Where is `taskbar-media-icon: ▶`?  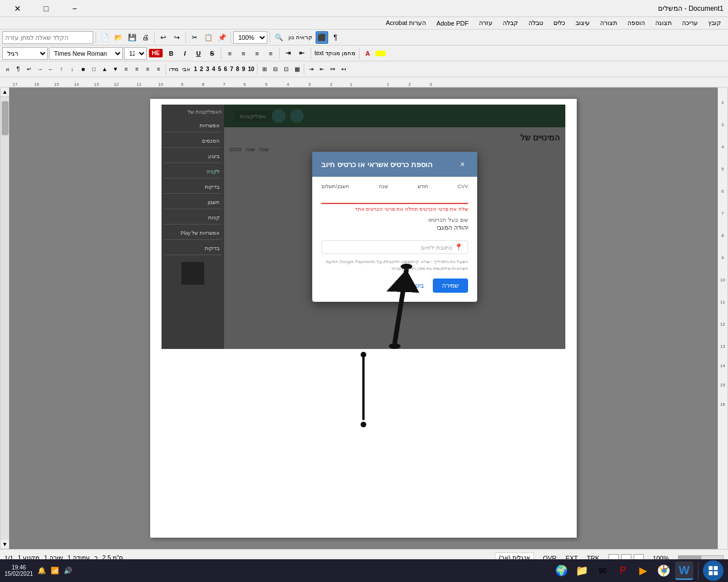 taskbar-media-icon: ▶ is located at coordinates (643, 571).